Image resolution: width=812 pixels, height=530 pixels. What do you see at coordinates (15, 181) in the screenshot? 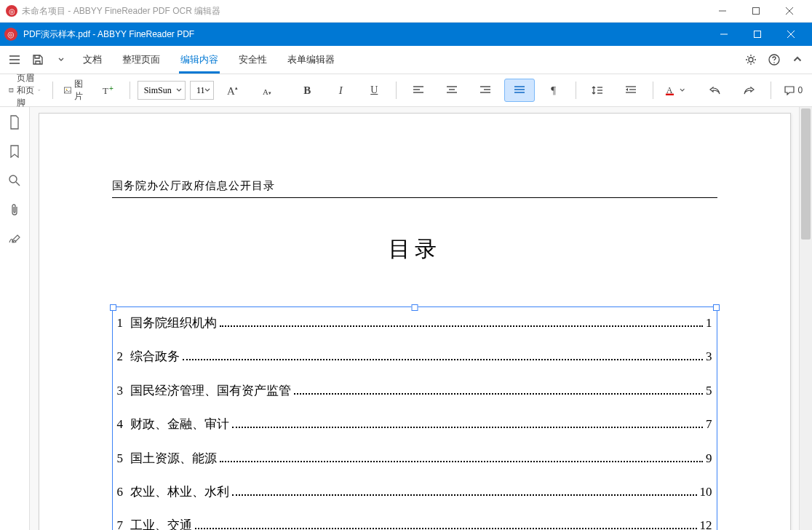
I see `search-icon` at bounding box center [15, 181].